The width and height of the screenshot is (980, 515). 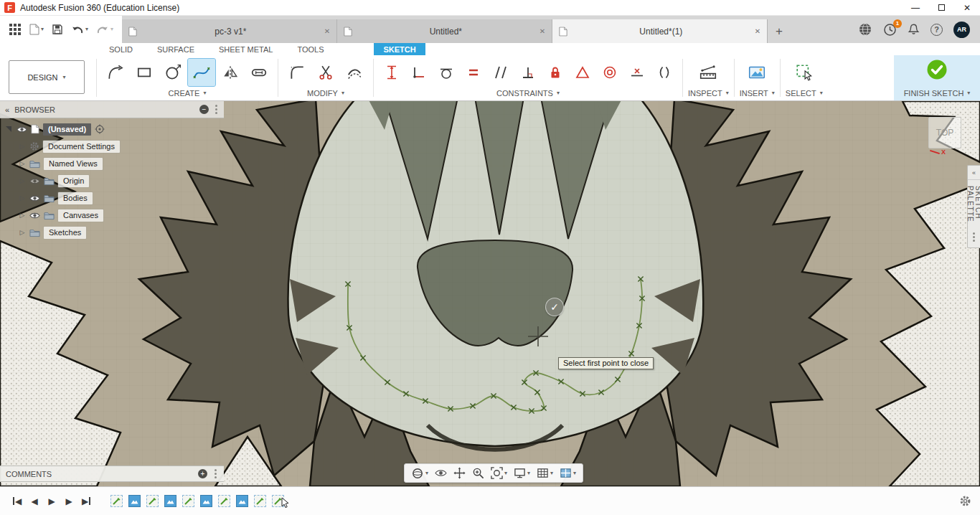 I want to click on finish-sketch-button: FINISH SKETCH▾, so click(x=937, y=77).